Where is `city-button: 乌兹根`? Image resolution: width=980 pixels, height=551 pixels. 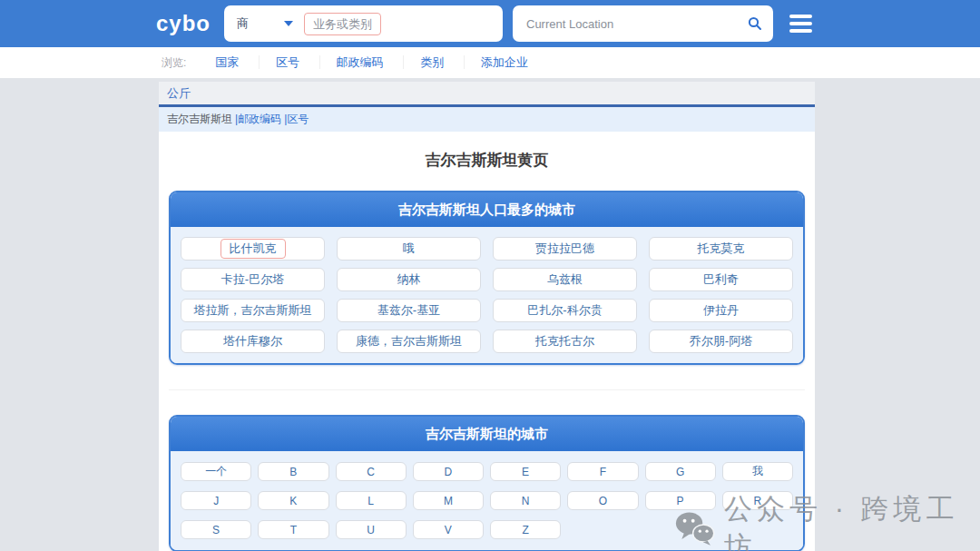 city-button: 乌兹根 is located at coordinates (564, 280).